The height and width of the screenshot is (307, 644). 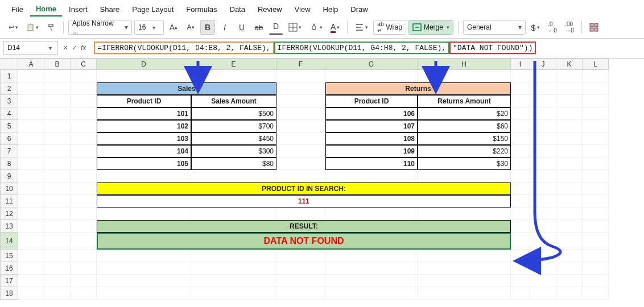 What do you see at coordinates (144, 151) in the screenshot?
I see `cell-D7: 104` at bounding box center [144, 151].